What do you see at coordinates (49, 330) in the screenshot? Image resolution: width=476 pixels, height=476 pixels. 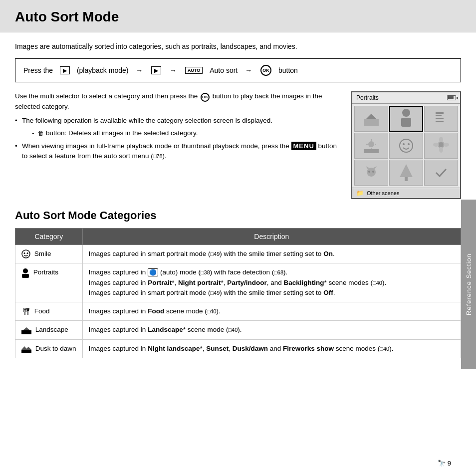 I see `cat-landscape: Landscape` at bounding box center [49, 330].